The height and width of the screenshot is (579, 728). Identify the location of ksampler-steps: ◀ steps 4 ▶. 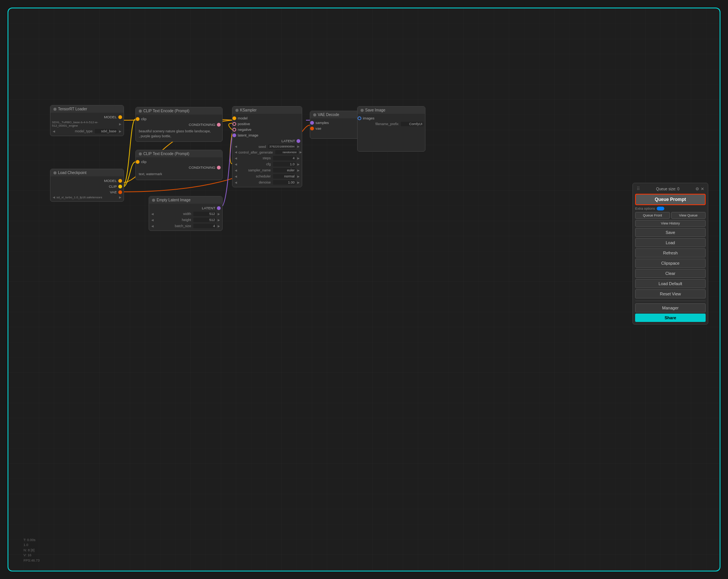
(267, 158).